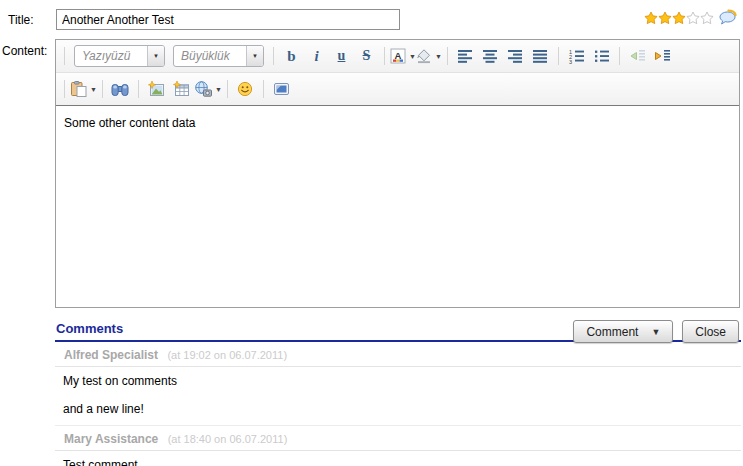 This screenshot has width=743, height=466. I want to click on insert-image-icon, so click(156, 89).